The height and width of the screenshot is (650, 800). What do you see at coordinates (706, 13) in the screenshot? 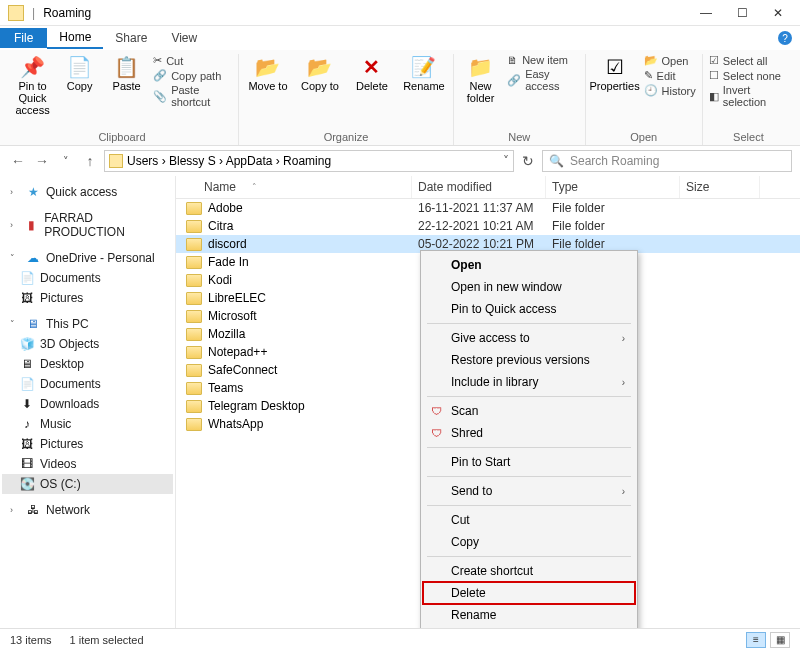
I see `minimize-button: —` at bounding box center [706, 13].